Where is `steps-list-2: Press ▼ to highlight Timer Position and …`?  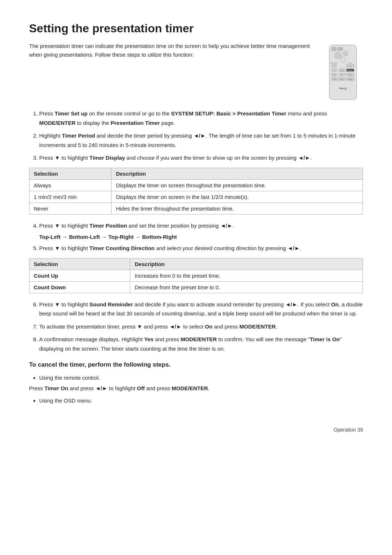 steps-list-2: Press ▼ to highlight Timer Position and … is located at coordinates (201, 226).